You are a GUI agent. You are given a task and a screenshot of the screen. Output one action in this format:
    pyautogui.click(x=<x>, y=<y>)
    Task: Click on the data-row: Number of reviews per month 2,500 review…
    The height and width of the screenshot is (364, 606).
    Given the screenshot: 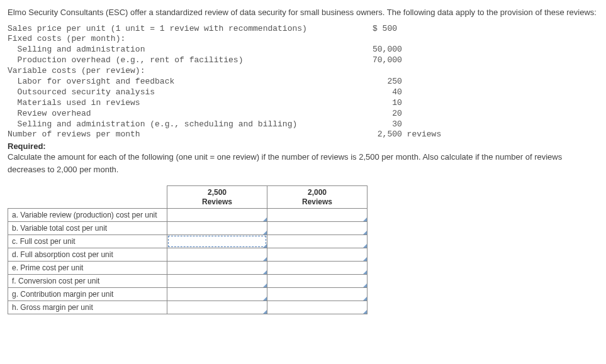 What is the action you would take?
    pyautogui.click(x=303, y=135)
    